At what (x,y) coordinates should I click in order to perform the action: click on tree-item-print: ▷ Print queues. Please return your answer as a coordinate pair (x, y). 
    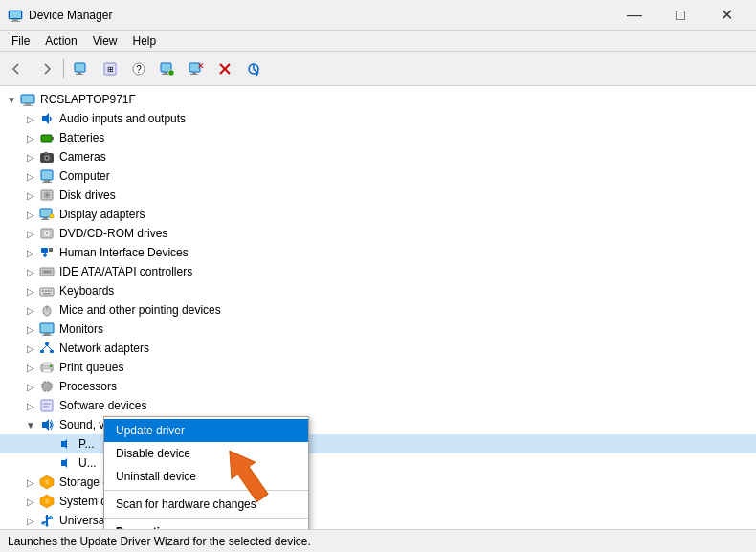
    Looking at the image, I should click on (378, 367).